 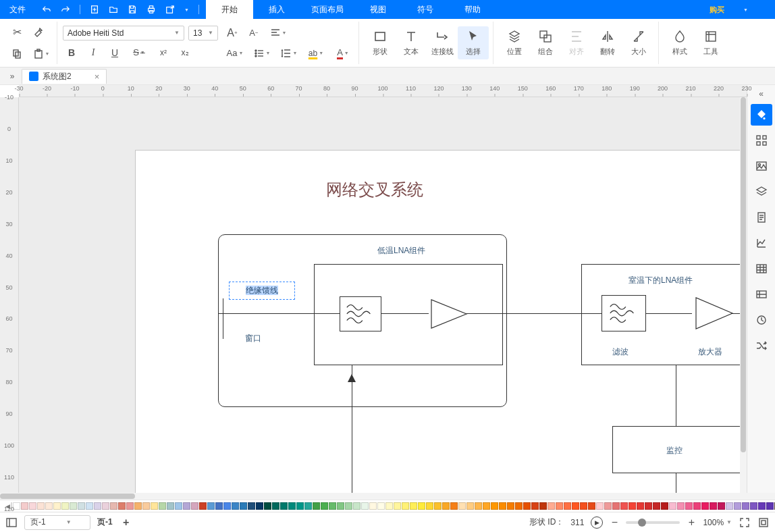 I want to click on random-panel-icon, so click(x=761, y=346).